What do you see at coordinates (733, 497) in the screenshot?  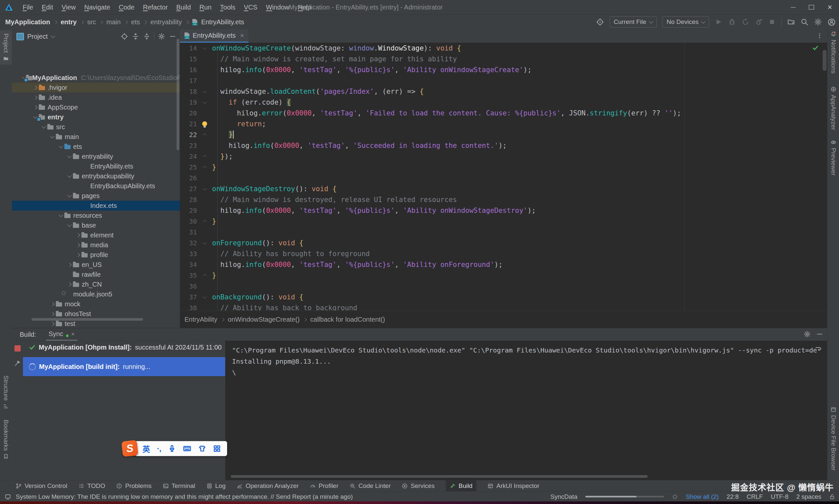 I see `caret-position: 22:8` at bounding box center [733, 497].